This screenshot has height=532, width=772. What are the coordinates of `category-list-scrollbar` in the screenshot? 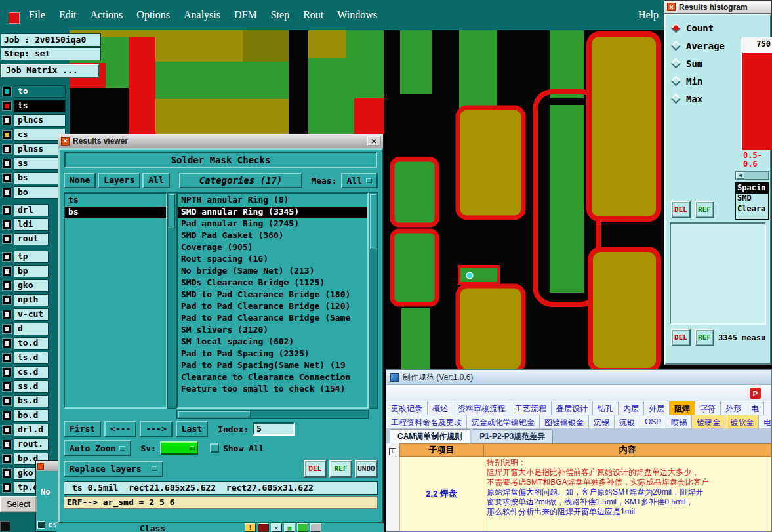 It's located at (373, 300).